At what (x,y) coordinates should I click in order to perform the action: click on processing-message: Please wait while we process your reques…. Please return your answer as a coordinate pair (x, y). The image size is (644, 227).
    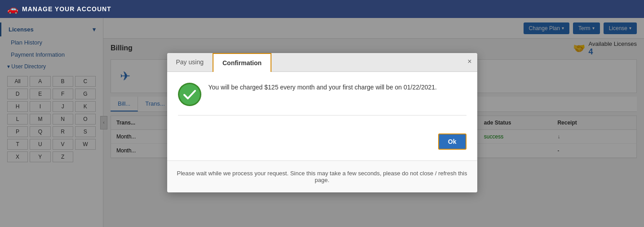
    Looking at the image, I should click on (322, 176).